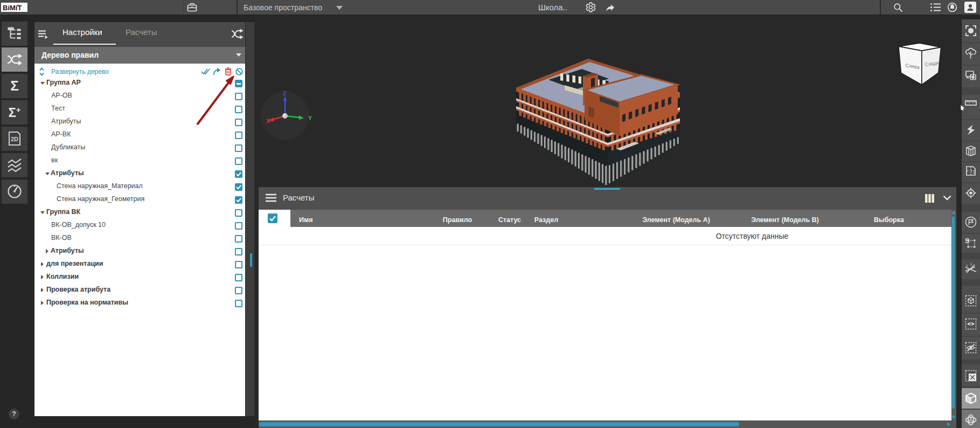  Describe the element at coordinates (15, 139) in the screenshot. I see `svg-text: 2D` at that location.